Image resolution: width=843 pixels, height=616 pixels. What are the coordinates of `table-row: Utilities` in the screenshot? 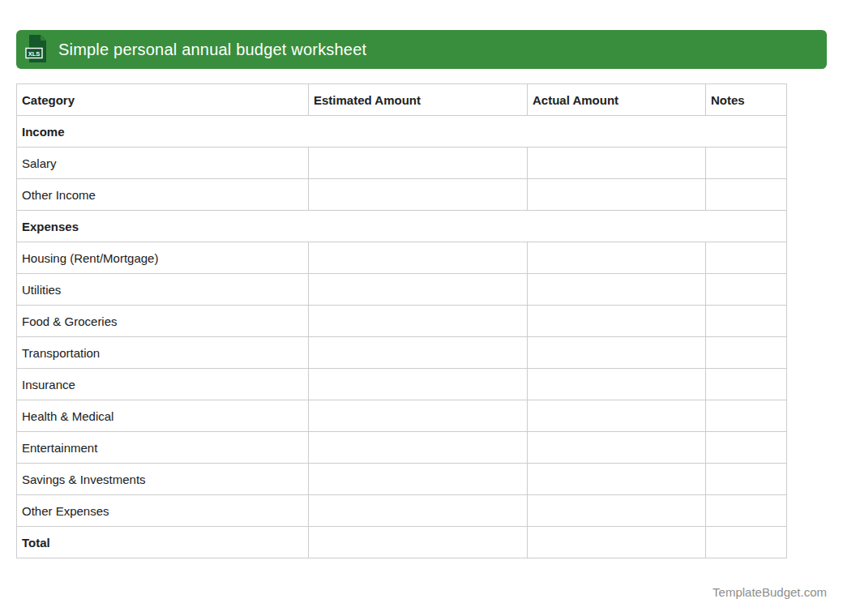 It's located at (402, 290).